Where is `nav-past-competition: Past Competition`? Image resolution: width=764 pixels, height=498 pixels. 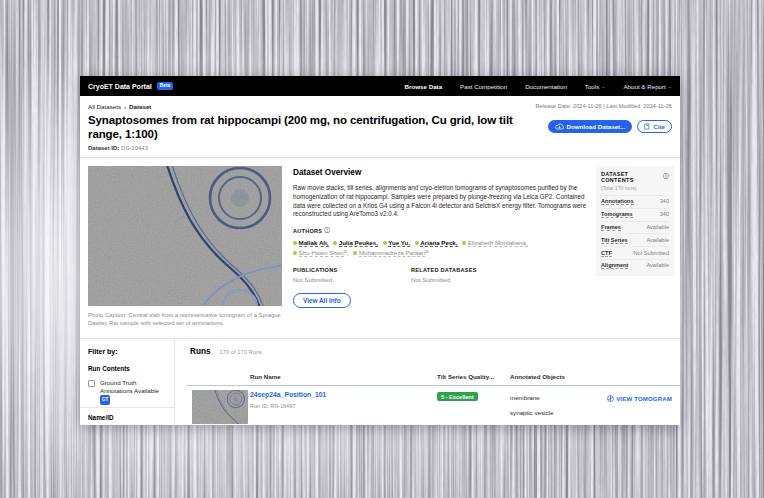 nav-past-competition: Past Competition is located at coordinates (484, 86).